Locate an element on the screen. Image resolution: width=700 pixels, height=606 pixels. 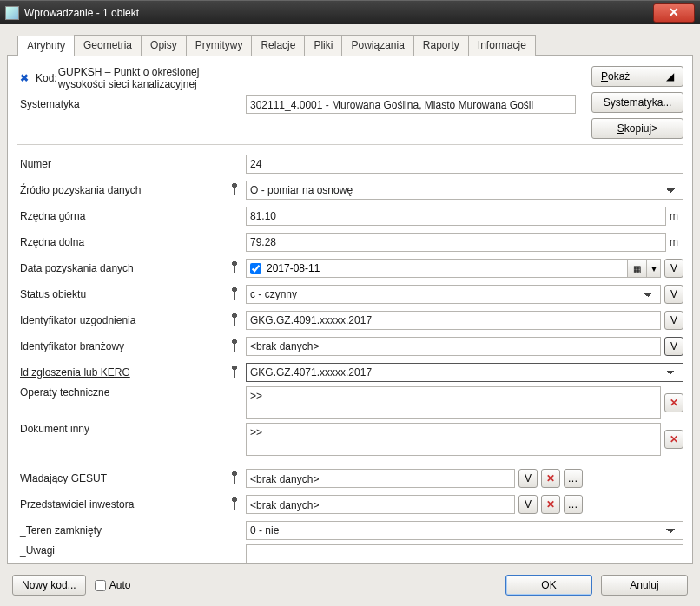
rzedna-gorna-unit: m is located at coordinates (677, 216).